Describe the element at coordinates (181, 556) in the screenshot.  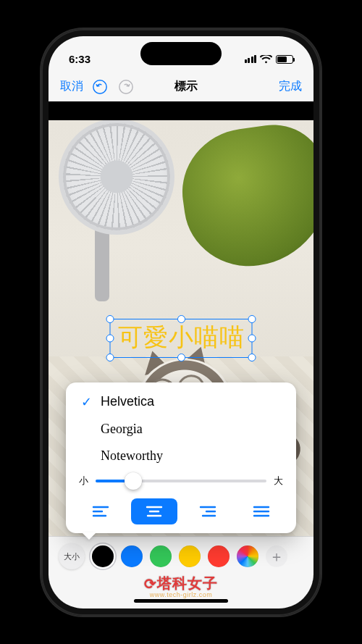
I see `markup-color-bar: 大小 ＋` at that location.